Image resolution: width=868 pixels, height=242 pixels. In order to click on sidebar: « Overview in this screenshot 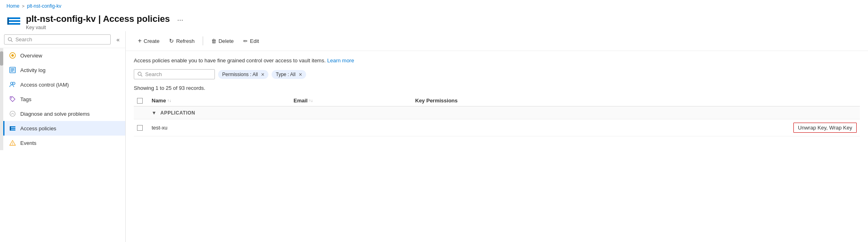, I will do `click(63, 137)`.